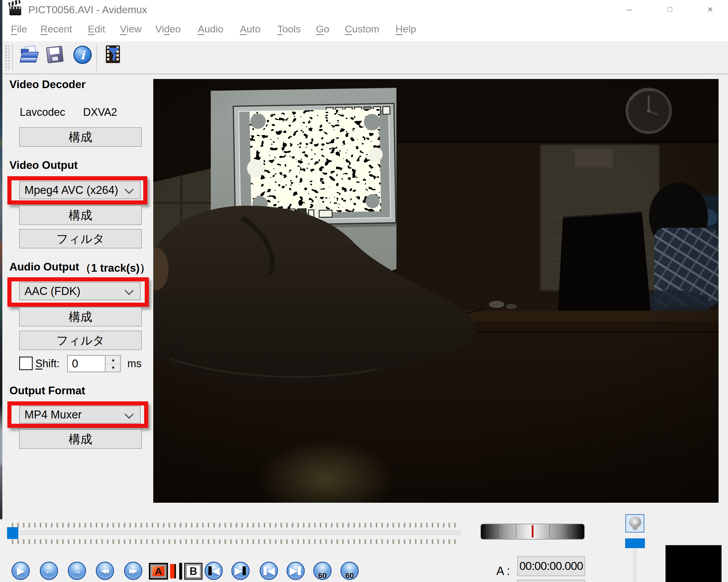 The height and width of the screenshot is (582, 728). What do you see at coordinates (551, 581) in the screenshot?
I see `marker-b-time-field-partial` at bounding box center [551, 581].